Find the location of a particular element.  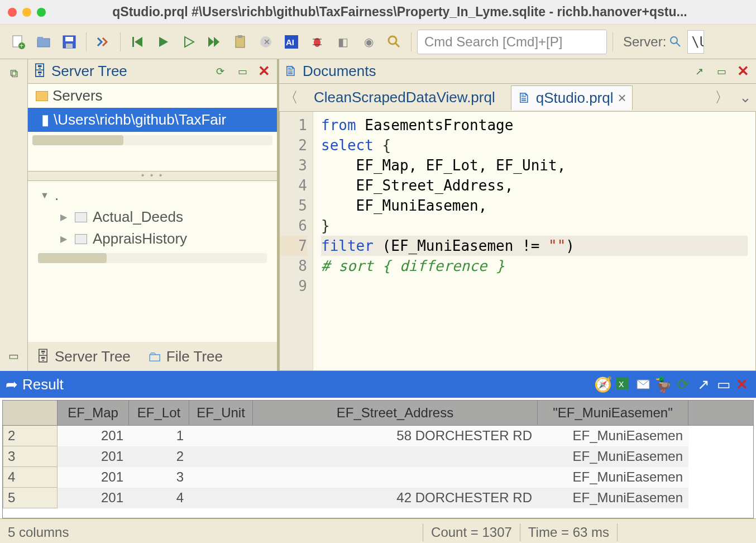

close-window-button is located at coordinates (12, 12).